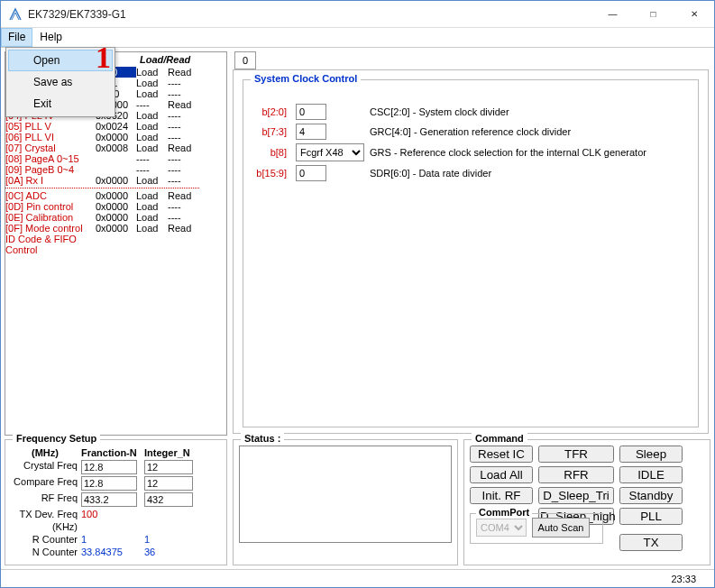  What do you see at coordinates (357, 38) in the screenshot?
I see `menubar: File Help Open Save as Exit 1` at bounding box center [357, 38].